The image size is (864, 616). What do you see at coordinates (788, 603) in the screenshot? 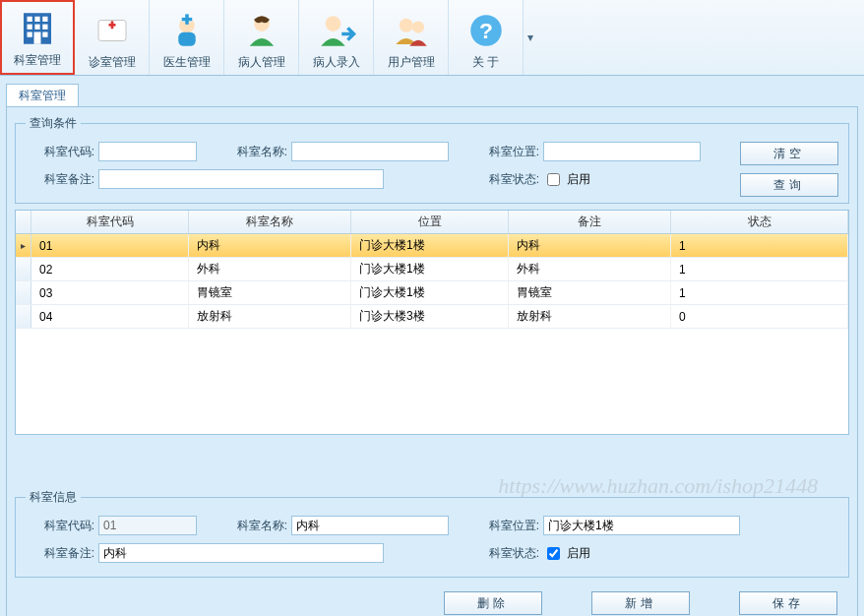
I see `save-button: 保存` at bounding box center [788, 603].